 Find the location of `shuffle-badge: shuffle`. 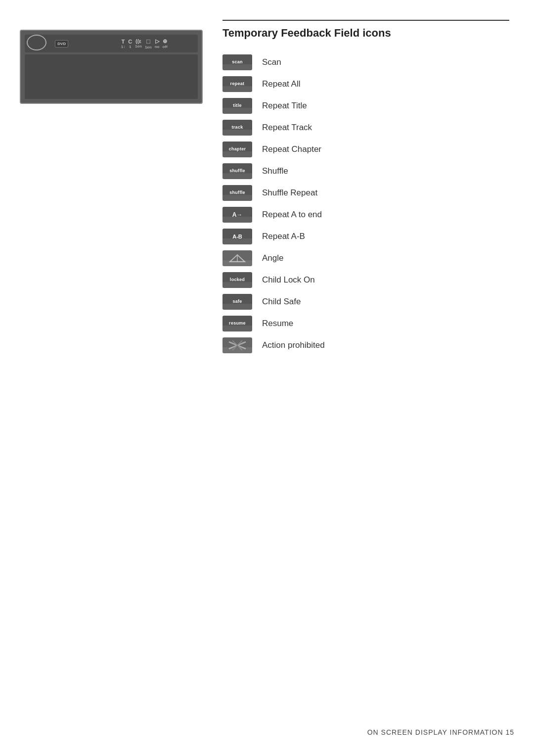

shuffle-badge: shuffle is located at coordinates (237, 171).